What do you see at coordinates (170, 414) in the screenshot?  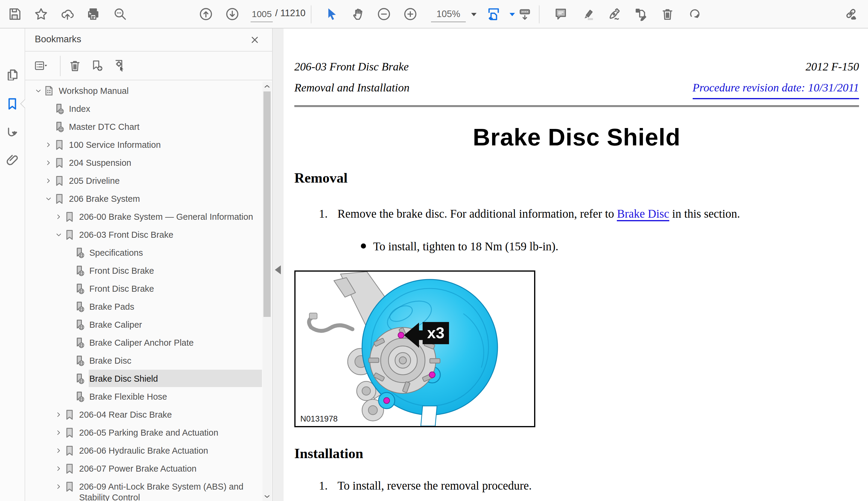 I see `bookmark-label: 206-04 Rear Disc Brake` at bounding box center [170, 414].